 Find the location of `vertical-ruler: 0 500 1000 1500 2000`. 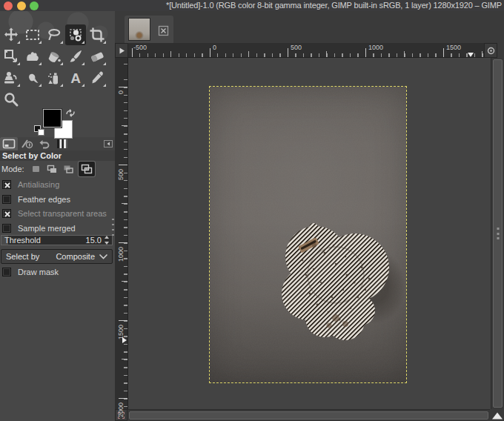

vertical-ruler: 0 500 1000 1500 2000 is located at coordinates (122, 233).